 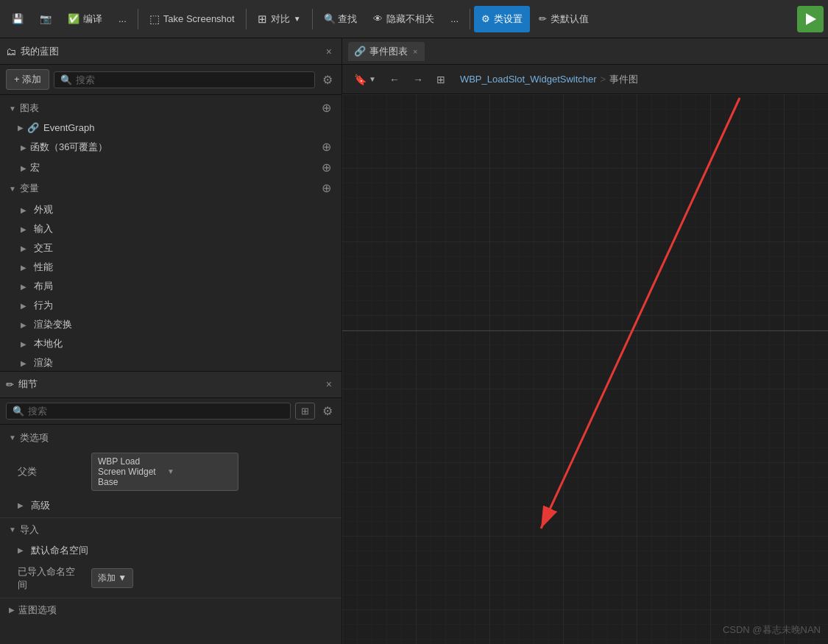 What do you see at coordinates (810, 19) in the screenshot?
I see `run-button` at bounding box center [810, 19].